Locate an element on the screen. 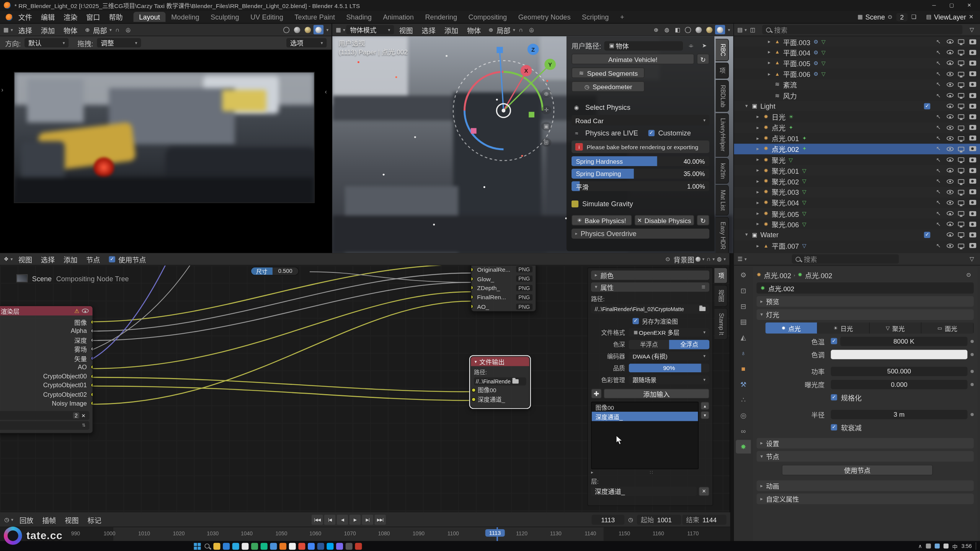 This screenshot has width=980, height=551. animate-dot is located at coordinates (972, 341).